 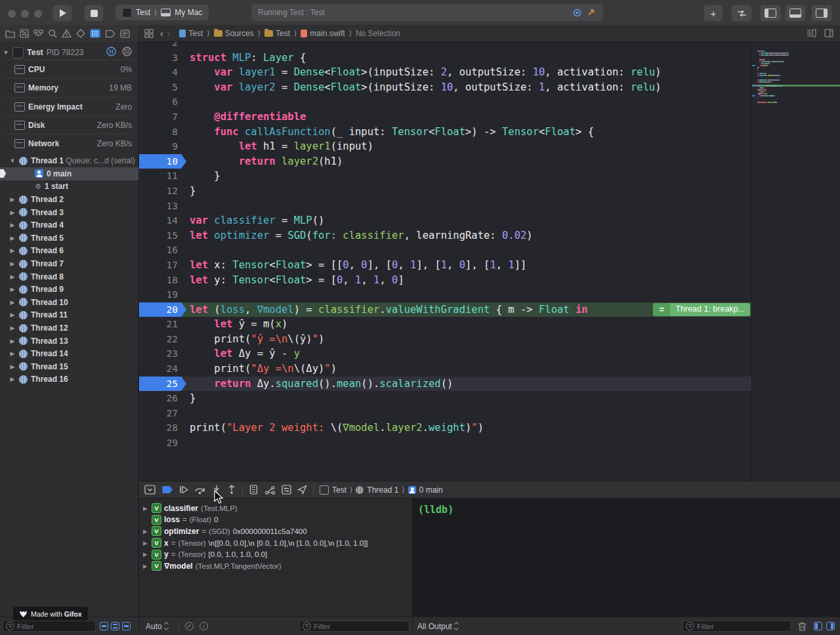 I want to click on process-row: ▼ Test PID 78223, so click(x=70, y=52).